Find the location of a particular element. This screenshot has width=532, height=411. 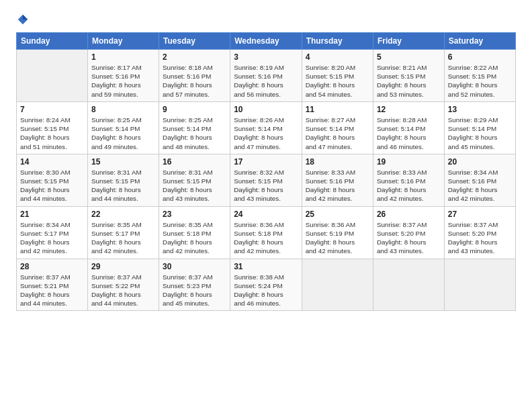

day-number: 27 is located at coordinates (480, 214).